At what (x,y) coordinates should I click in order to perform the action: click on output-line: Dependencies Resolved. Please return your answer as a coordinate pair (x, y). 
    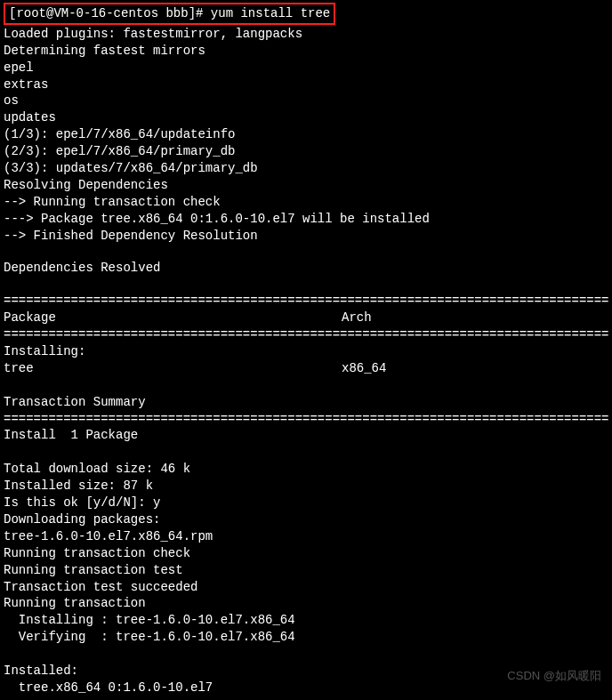
    Looking at the image, I should click on (306, 269).